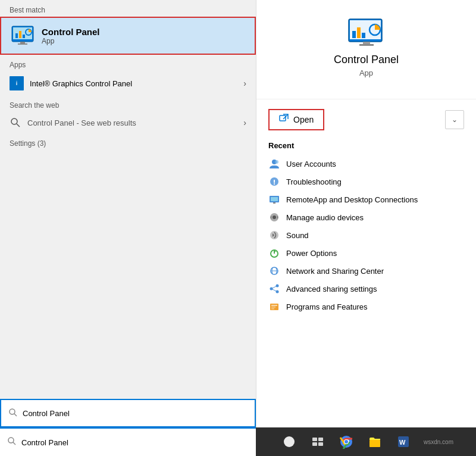  I want to click on control-panel-icon, so click(23, 36).